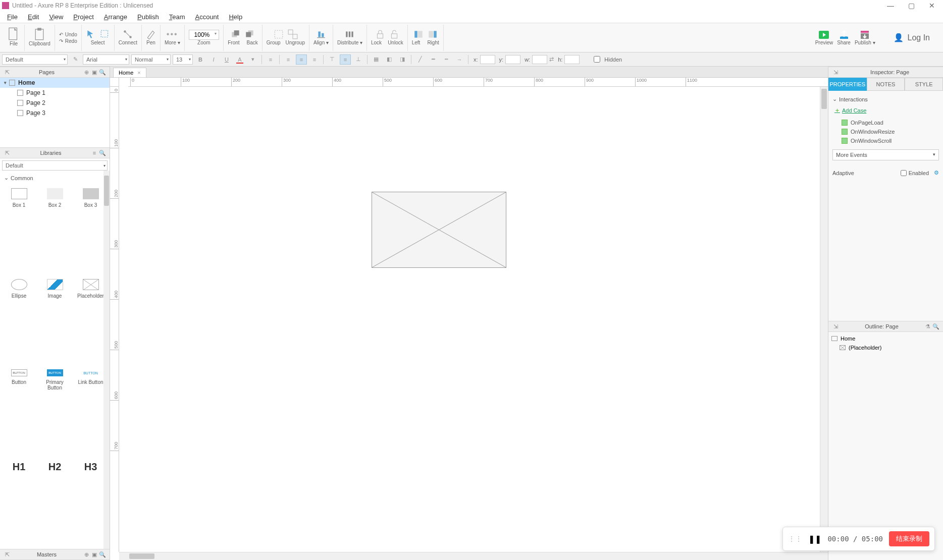  Describe the element at coordinates (936, 327) in the screenshot. I see `search-outline-icon: 🔍` at that location.